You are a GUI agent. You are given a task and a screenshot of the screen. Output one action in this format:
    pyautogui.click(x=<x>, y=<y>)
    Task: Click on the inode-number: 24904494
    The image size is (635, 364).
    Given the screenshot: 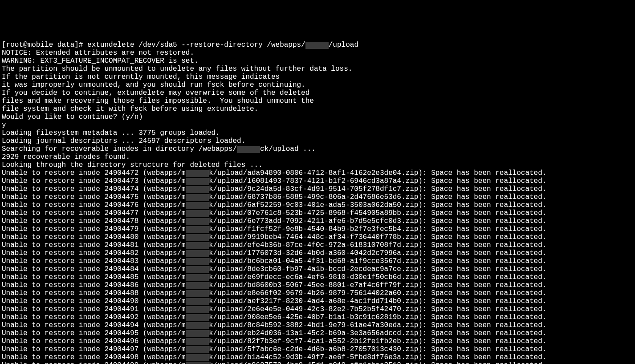 What is the action you would take?
    pyautogui.click(x=121, y=325)
    